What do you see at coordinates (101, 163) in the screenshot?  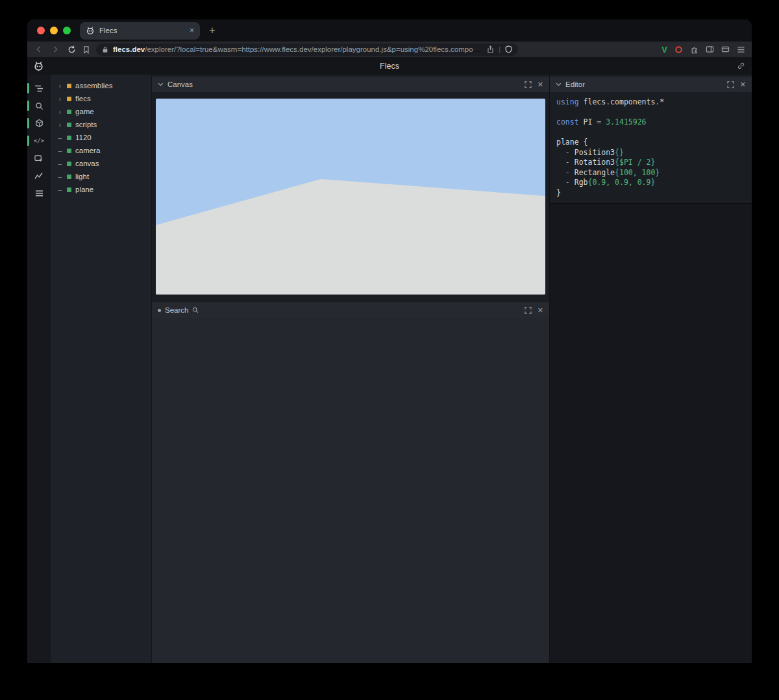 I see `tree-item-canvas: –canvas` at bounding box center [101, 163].